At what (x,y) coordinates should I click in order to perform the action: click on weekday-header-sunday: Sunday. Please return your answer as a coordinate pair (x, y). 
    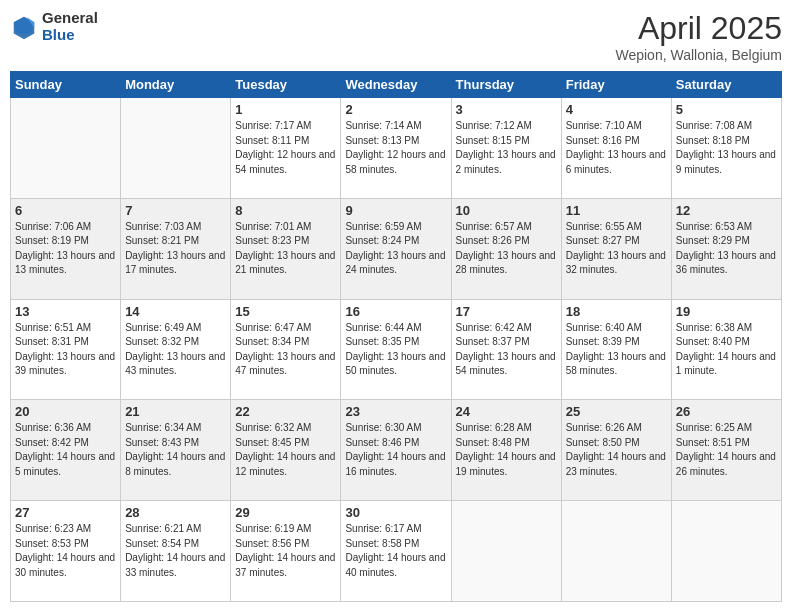
    Looking at the image, I should click on (66, 85).